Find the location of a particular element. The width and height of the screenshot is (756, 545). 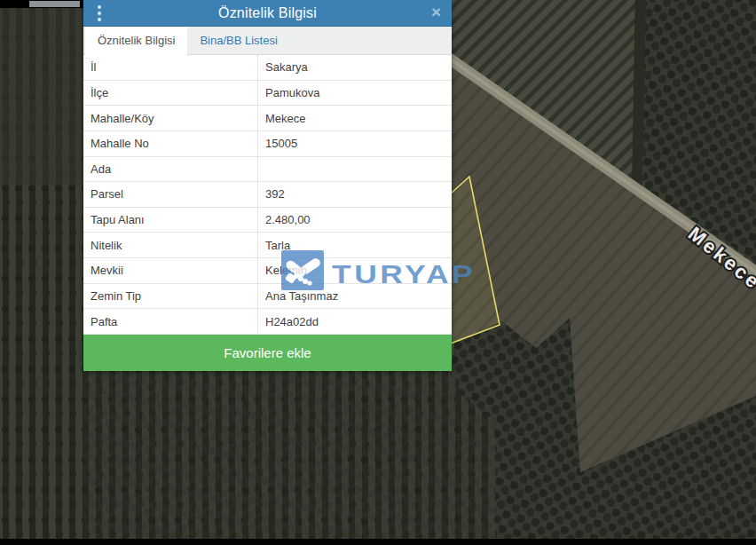

attribute-value: 2.480,00 is located at coordinates (355, 220).